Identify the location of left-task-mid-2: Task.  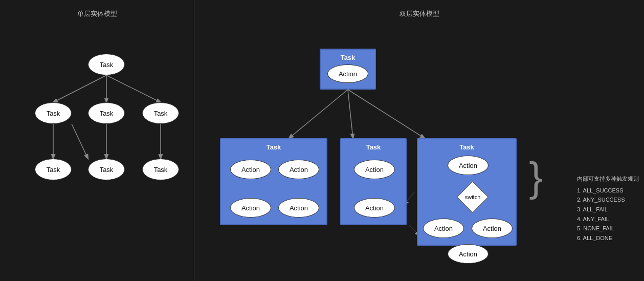
(106, 113).